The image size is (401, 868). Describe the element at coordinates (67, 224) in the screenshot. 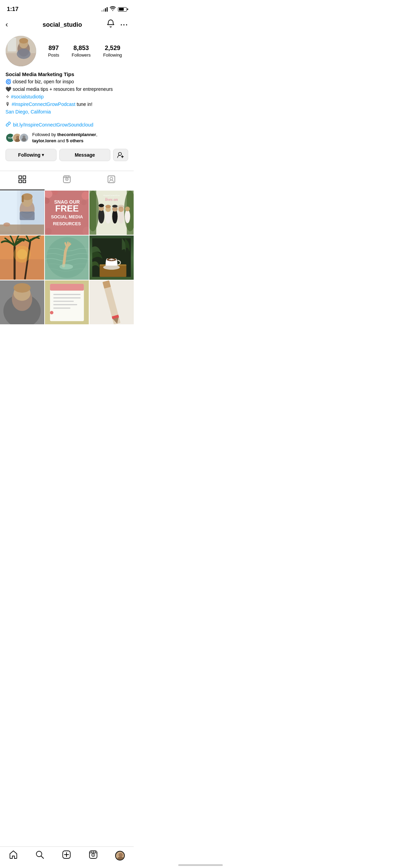

I see `svg-text: RESOURCES` at that location.